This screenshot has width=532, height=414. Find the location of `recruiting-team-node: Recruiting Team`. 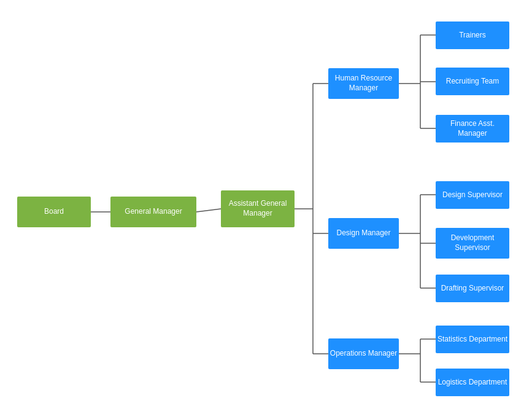

recruiting-team-node: Recruiting Team is located at coordinates (472, 81).